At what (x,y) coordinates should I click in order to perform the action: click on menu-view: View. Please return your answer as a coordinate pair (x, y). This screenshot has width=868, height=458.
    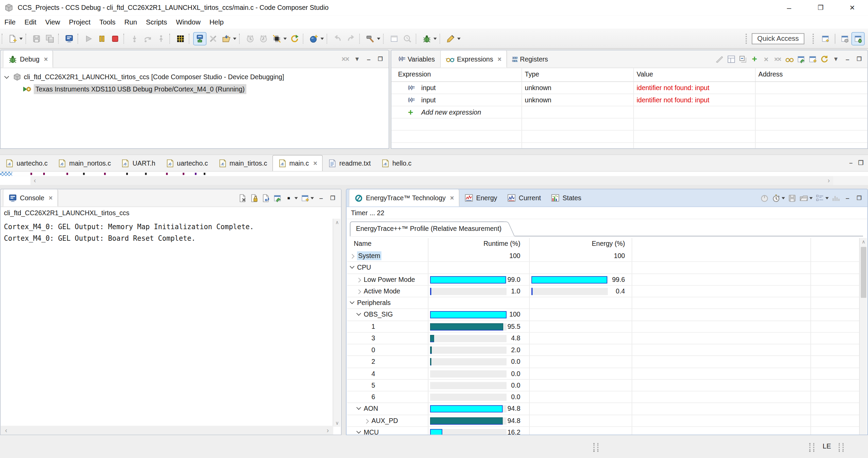
    Looking at the image, I should click on (53, 22).